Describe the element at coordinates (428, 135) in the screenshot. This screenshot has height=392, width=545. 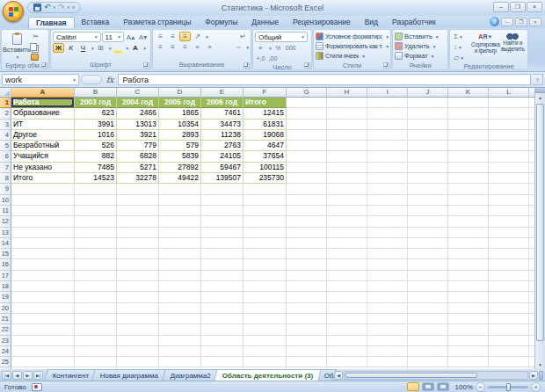
I see `cell-J4` at that location.